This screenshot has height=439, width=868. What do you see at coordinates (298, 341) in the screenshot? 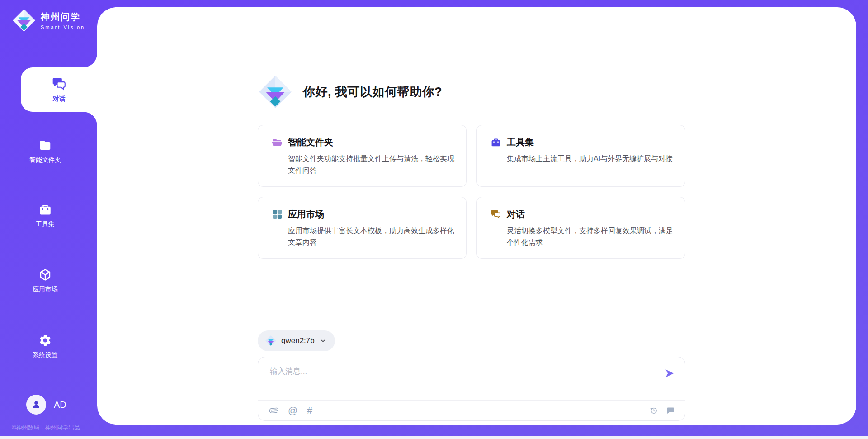
I see `model-name: qwen2:7b` at bounding box center [298, 341].